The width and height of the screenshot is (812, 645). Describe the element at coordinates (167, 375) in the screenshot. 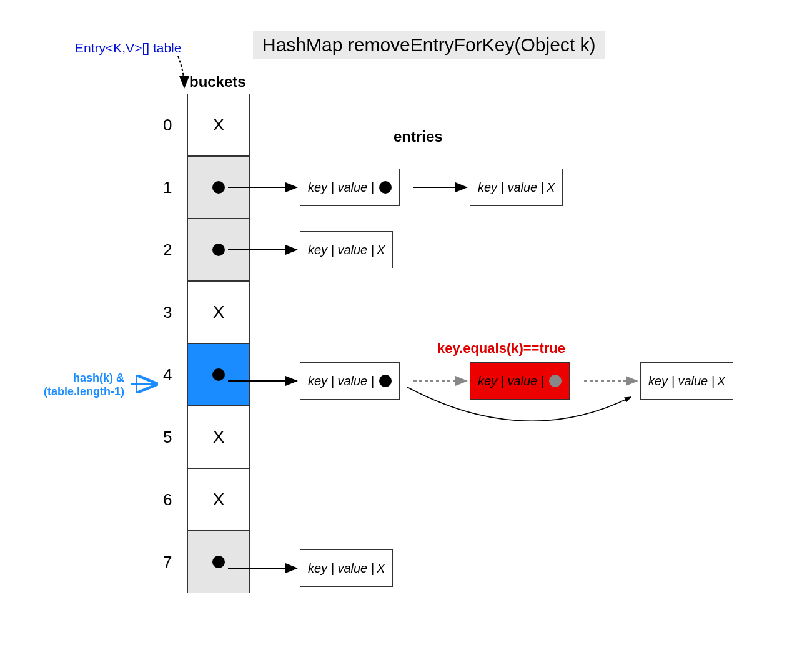

I see `bucket-index-4: 4` at that location.